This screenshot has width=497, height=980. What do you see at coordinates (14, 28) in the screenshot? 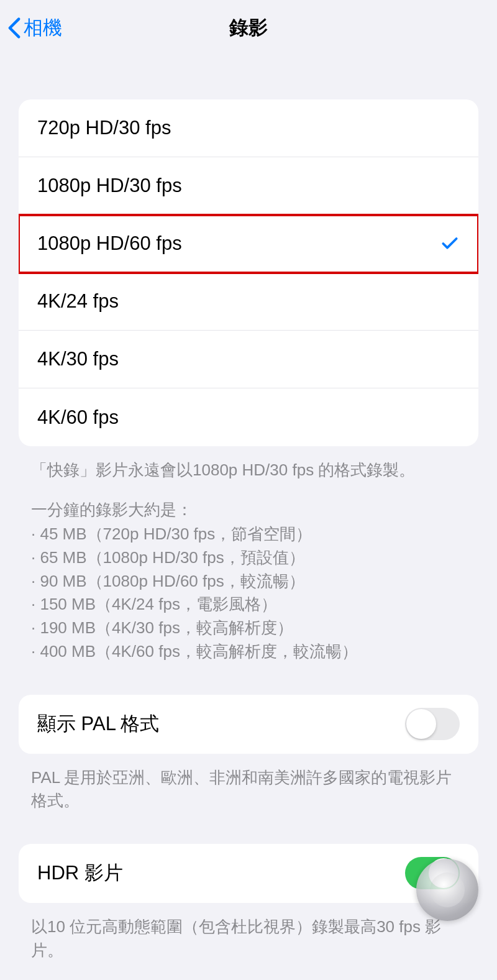
I see `chevron-left-icon` at bounding box center [14, 28].